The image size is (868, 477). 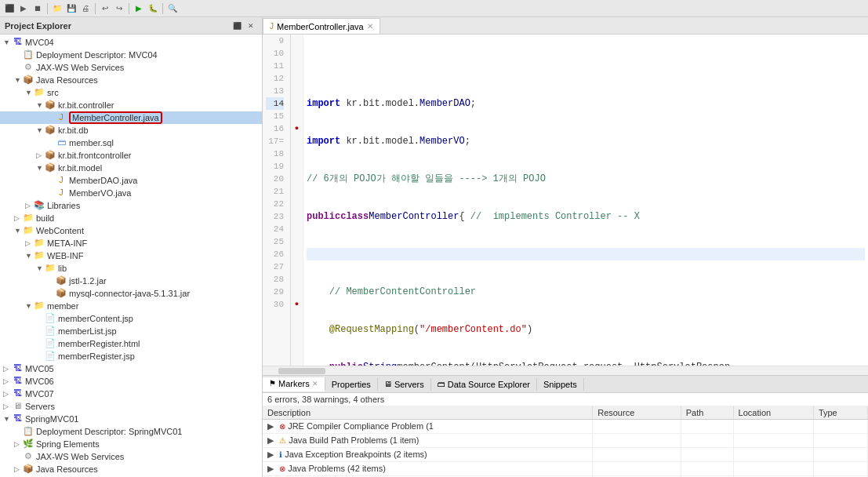 What do you see at coordinates (109, 431) in the screenshot?
I see `tree-label-spring-deployment: Deployment Descriptor: SpringMVC01` at bounding box center [109, 431].